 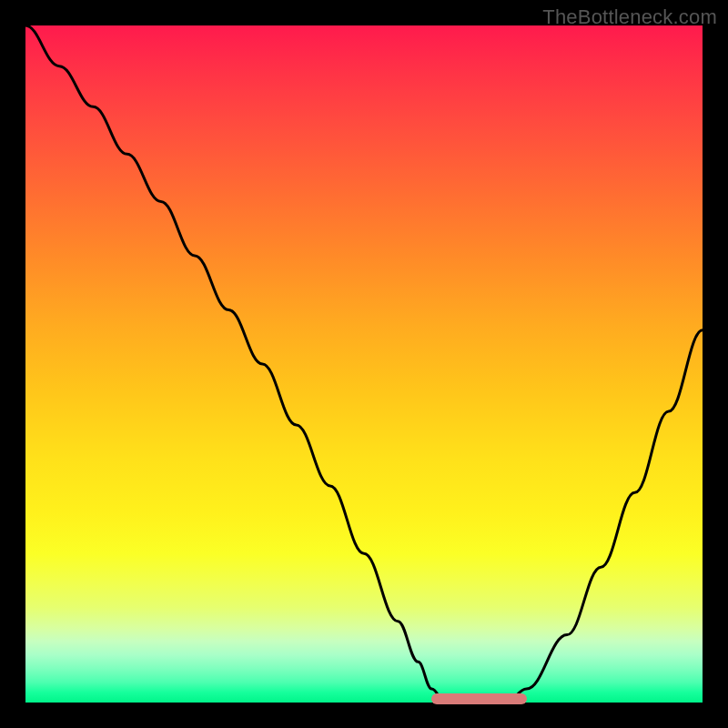 What do you see at coordinates (479, 699) in the screenshot?
I see `optimal-range-marker` at bounding box center [479, 699].